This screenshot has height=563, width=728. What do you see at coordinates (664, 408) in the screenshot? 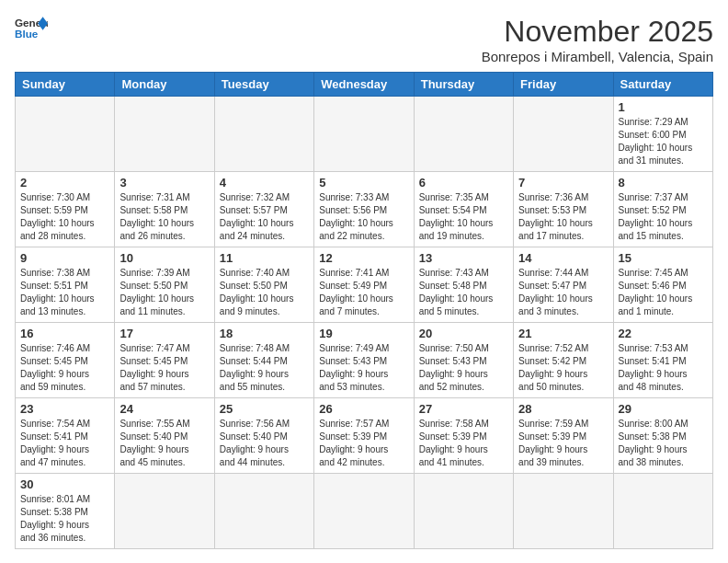
I see `day-number: 29` at bounding box center [664, 408].